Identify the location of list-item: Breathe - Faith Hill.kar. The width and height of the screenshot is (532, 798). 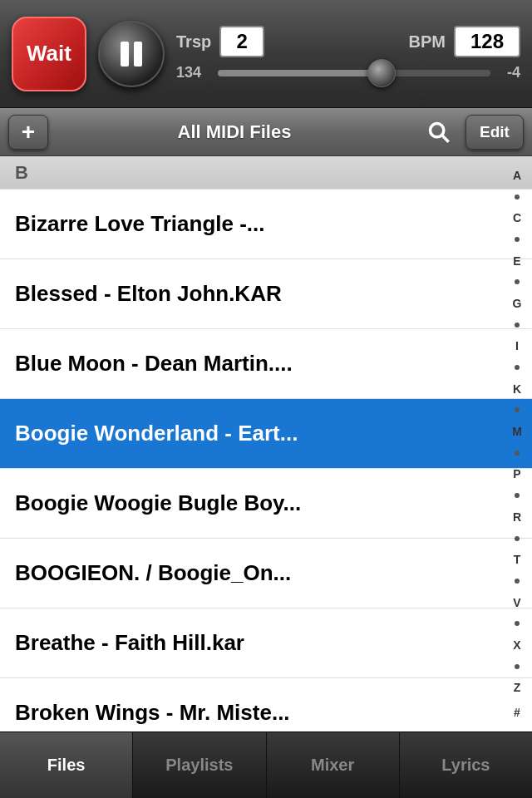
(266, 643).